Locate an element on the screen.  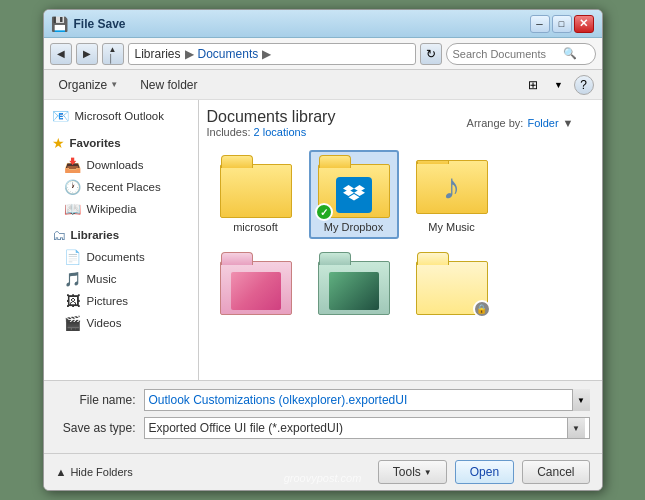
watermark: groovypost.com is located at coordinates (323, 478).